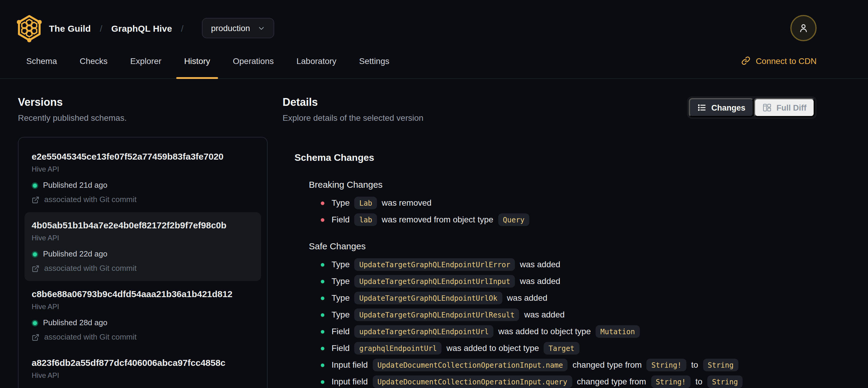 This screenshot has width=868, height=388. What do you see at coordinates (143, 294) in the screenshot?
I see `version-hash: c8b6e88a06793b9c4dfd54aaa21b36a1b421d812` at bounding box center [143, 294].